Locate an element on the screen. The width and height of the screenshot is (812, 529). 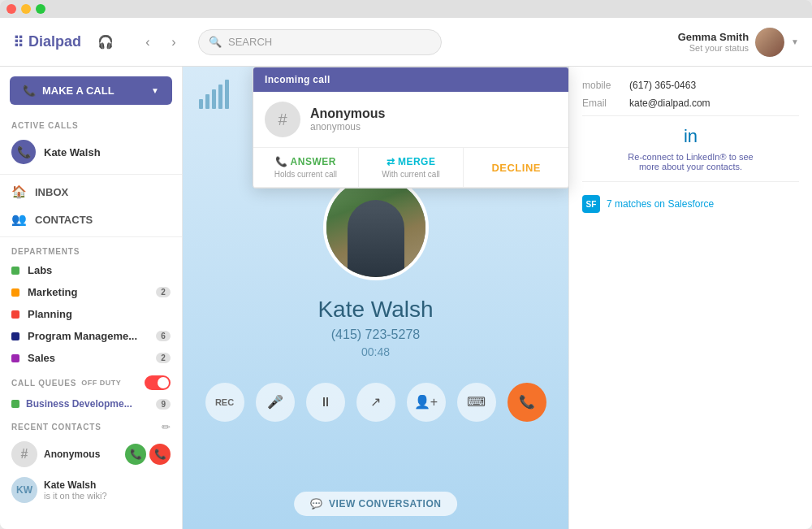
contact-avatar-anon: # is located at coordinates (24, 454).